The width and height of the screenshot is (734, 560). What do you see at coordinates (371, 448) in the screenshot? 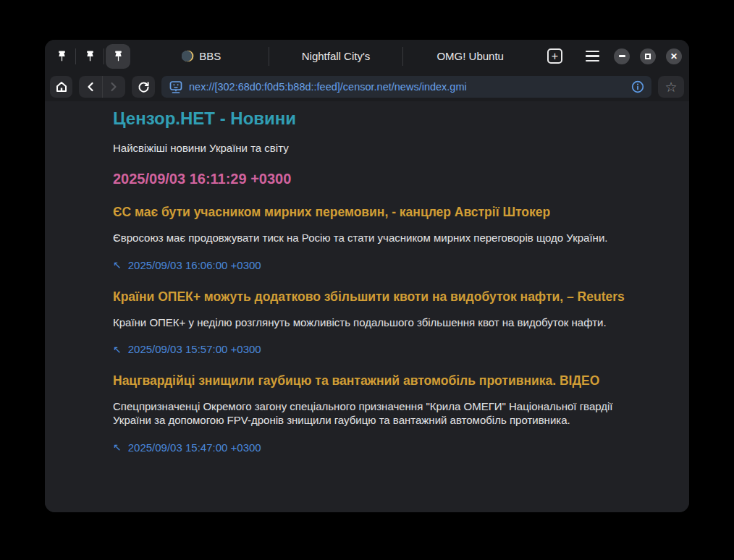
I see `article-link: ↖ 2025/09/03 15:47:00 +0300` at bounding box center [371, 448].